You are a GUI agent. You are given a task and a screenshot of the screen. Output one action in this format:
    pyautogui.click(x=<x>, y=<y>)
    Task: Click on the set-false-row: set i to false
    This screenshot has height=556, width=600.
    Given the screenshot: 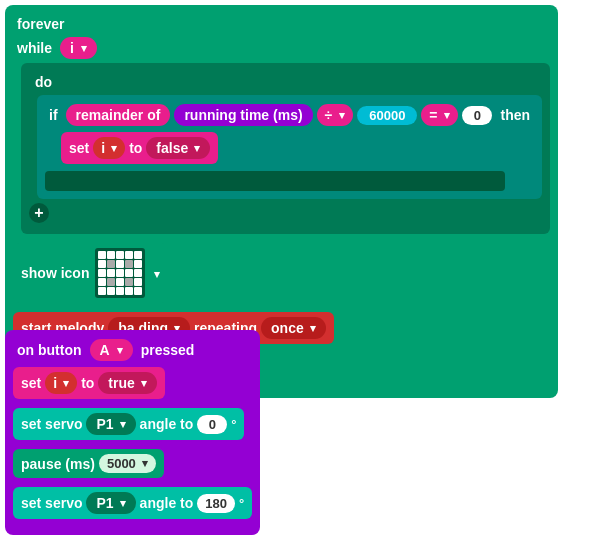 What is the action you would take?
    pyautogui.click(x=298, y=148)
    